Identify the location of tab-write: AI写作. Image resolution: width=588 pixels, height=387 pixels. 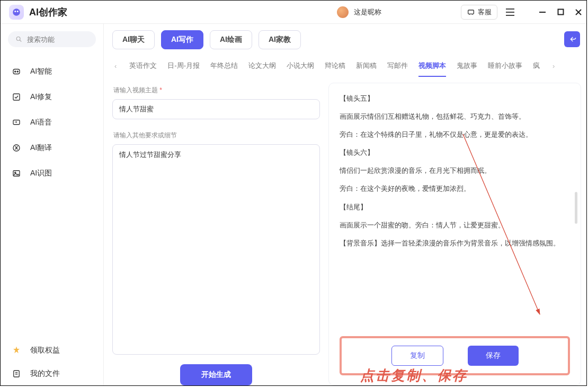
(182, 40).